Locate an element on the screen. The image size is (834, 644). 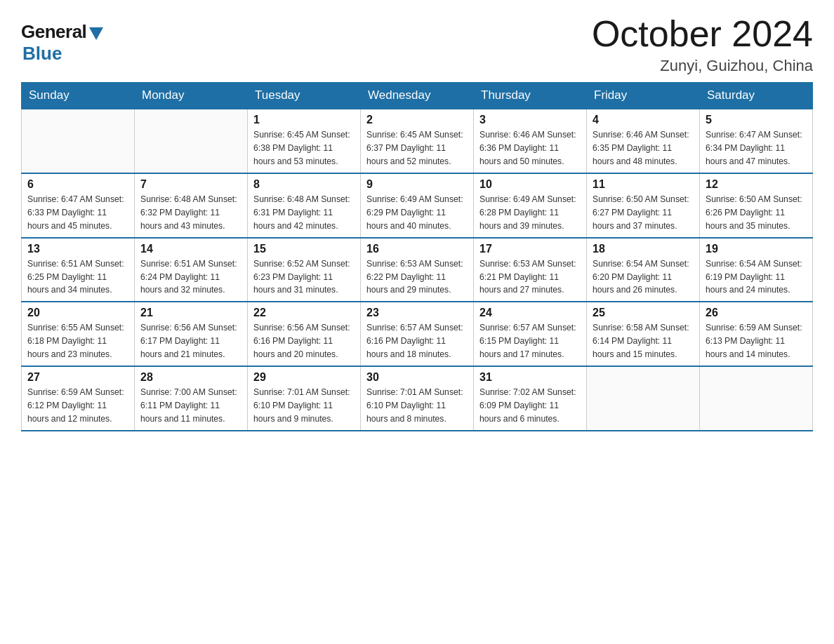
calendar-cell: 3Sunrise: 6:46 AM Sunset: 6:36 PM Daylig… is located at coordinates (531, 141).